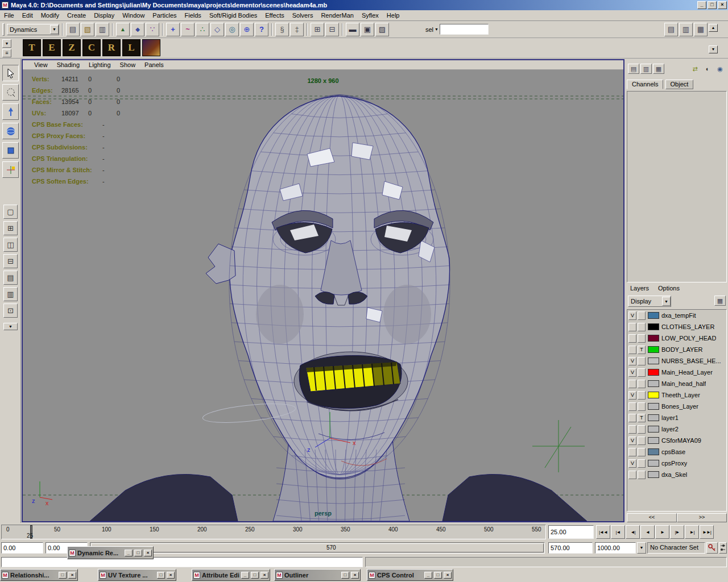 Image resolution: width=728 pixels, height=582 pixels. I want to click on toolbar-grip, so click(3, 30).